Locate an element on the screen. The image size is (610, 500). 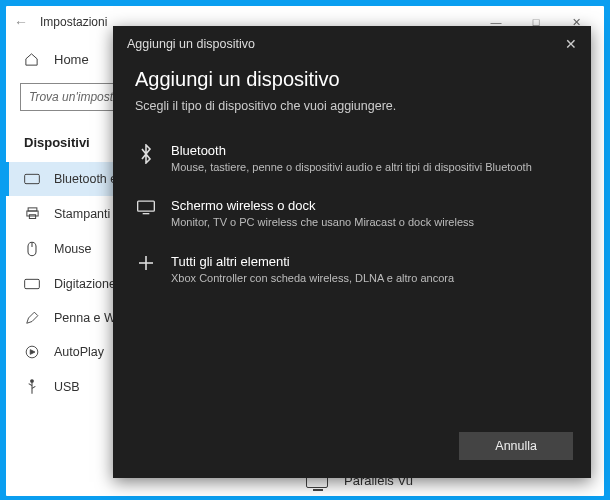
cancel-button: Annulla is located at coordinates (516, 446).